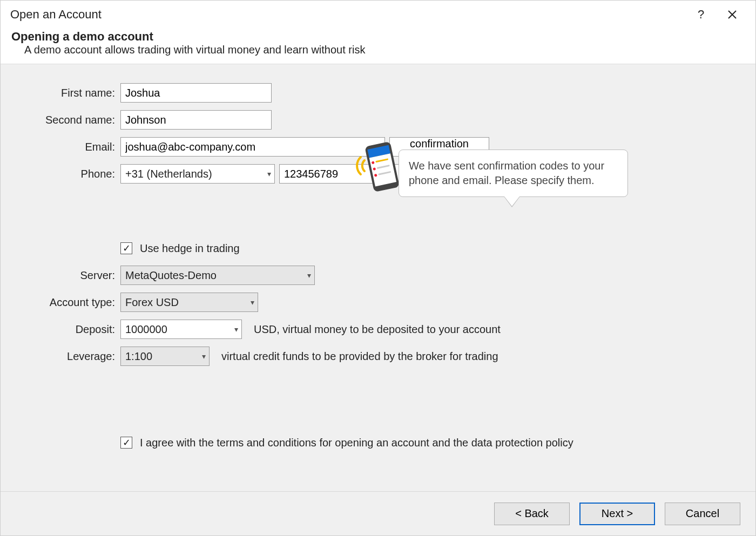  I want to click on server-value: MetaQuotes-Demo, so click(171, 275).